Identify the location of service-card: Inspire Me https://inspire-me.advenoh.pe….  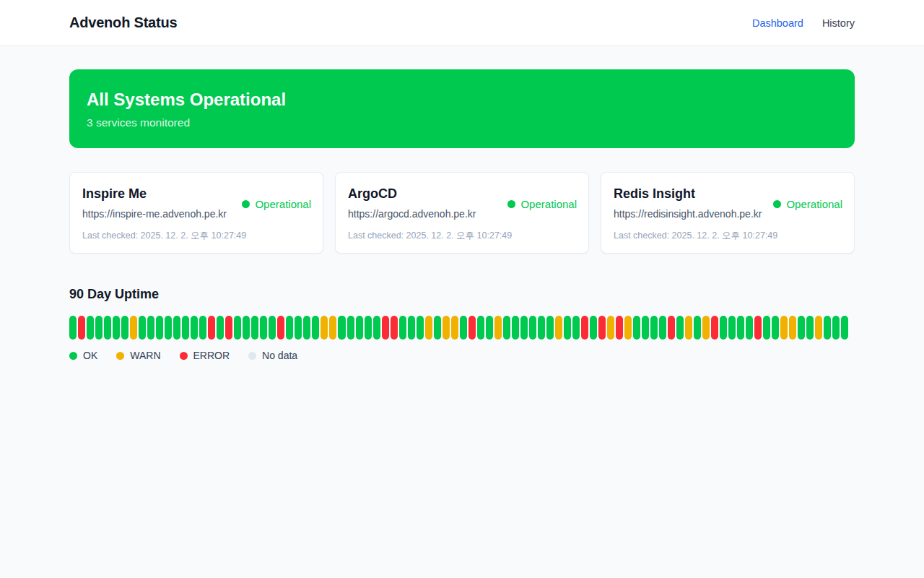
(196, 212).